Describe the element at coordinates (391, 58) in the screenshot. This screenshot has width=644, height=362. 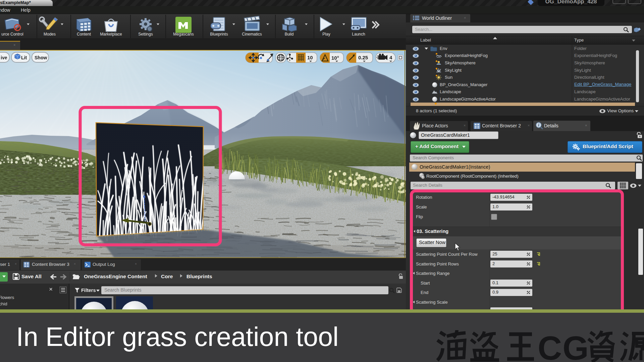
I see `svg-text: 4` at that location.